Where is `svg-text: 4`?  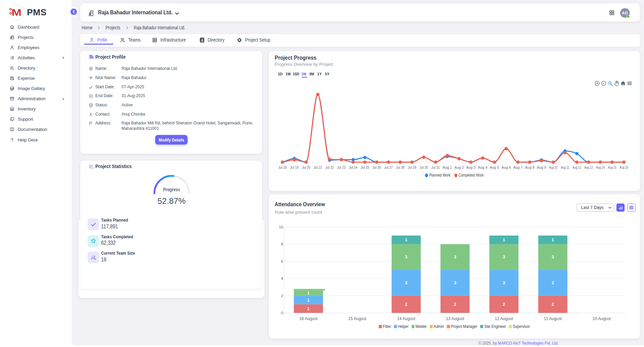 svg-text: 4 is located at coordinates (283, 278).